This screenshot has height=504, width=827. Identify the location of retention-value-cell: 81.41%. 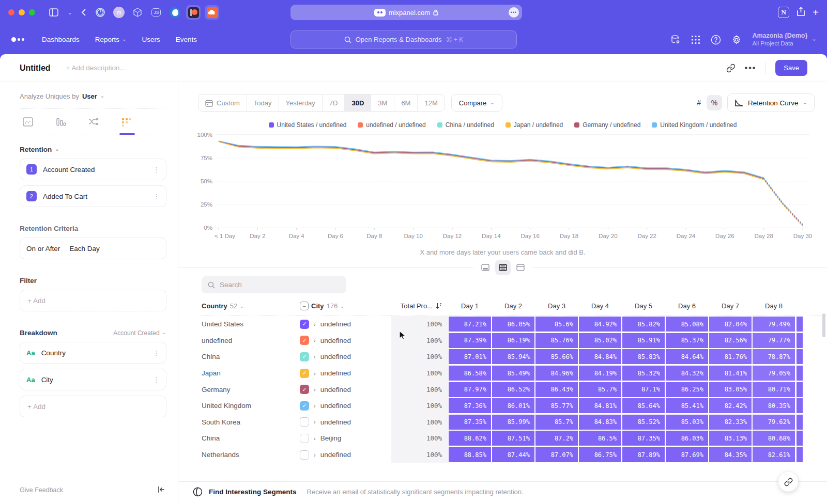
(730, 373).